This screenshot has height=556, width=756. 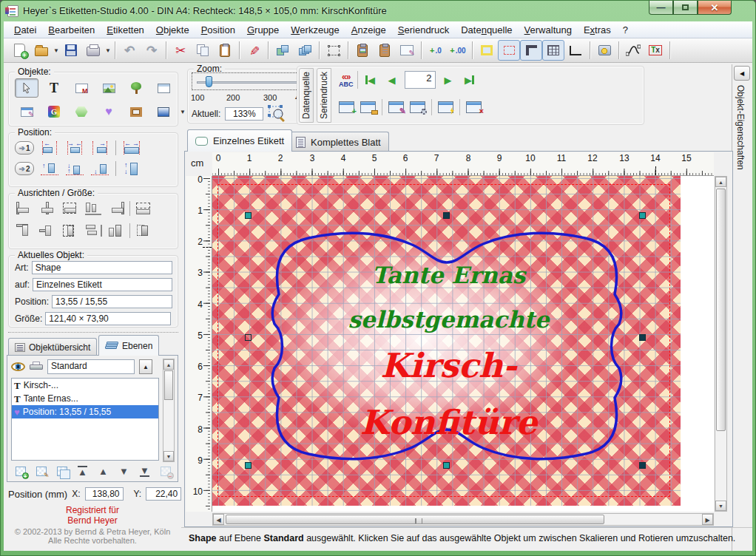 I want to click on menu-seriendruck: Seriendruck, so click(x=423, y=30).